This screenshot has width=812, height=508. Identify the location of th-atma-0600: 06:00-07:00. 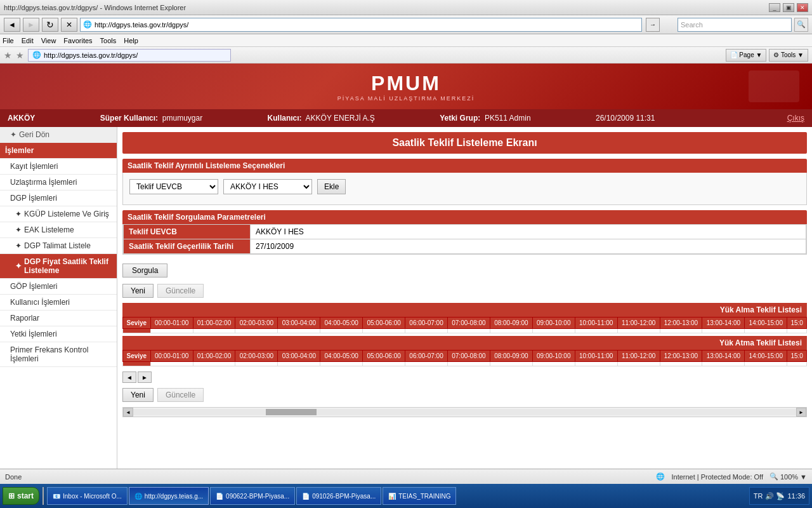
(426, 356).